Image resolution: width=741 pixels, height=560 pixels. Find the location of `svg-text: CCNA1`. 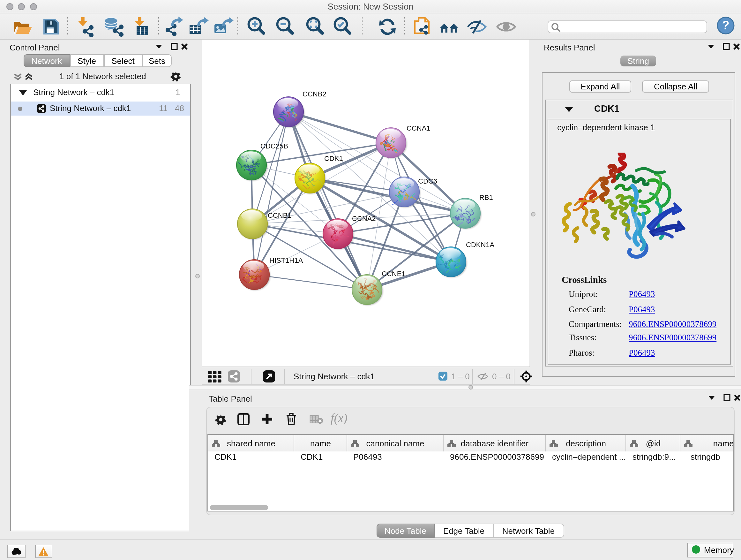

svg-text: CCNA1 is located at coordinates (419, 128).